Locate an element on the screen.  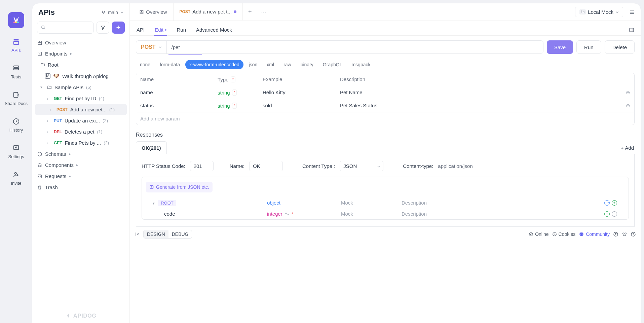
mode-design: DESIGN is located at coordinates (156, 234).